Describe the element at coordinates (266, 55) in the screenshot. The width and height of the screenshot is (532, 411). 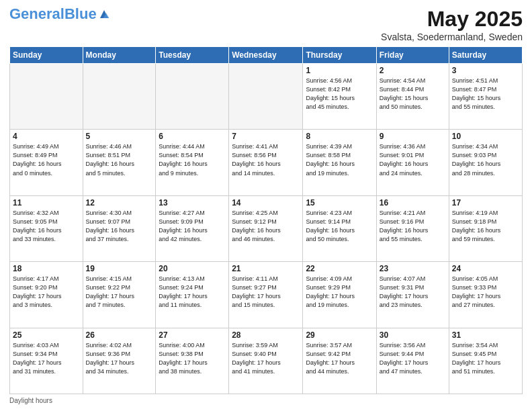
I see `header-day: Wednesday` at that location.